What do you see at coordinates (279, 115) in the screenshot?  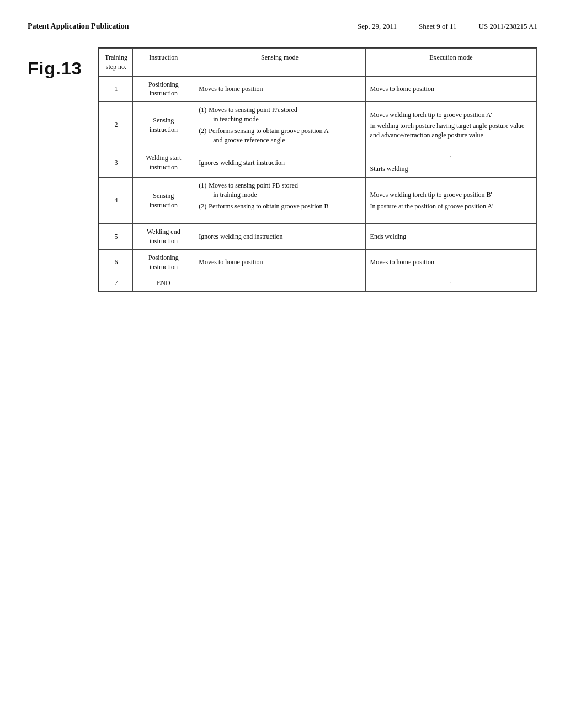 I see `sensing-2-item1: (1) Moves to sensing point PA storedin t…` at bounding box center [279, 115].